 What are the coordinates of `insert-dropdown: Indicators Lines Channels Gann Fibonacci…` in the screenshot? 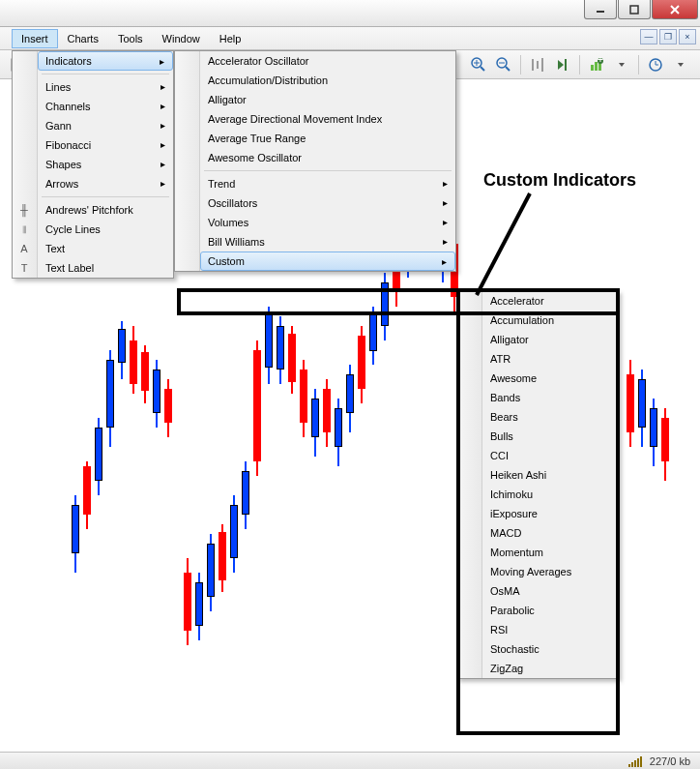 It's located at (93, 164).